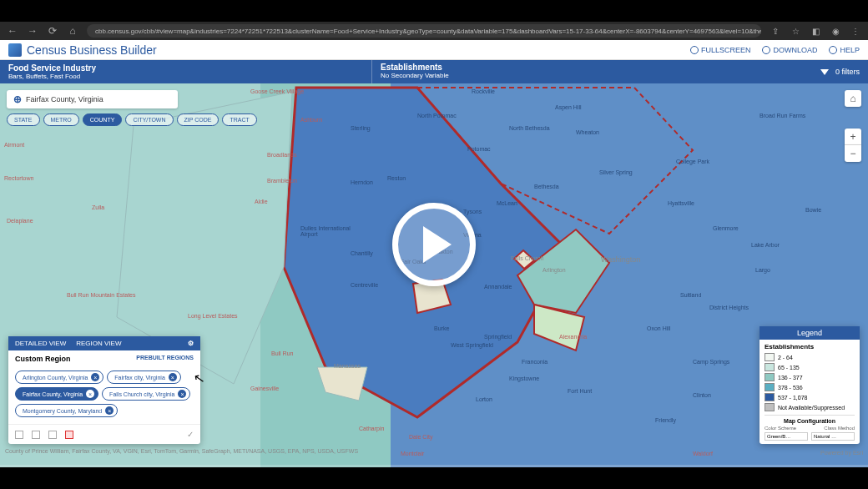  Describe the element at coordinates (165, 359) in the screenshot. I see `prebuilt-regions-link: PREBUILT REGIONS` at that location.